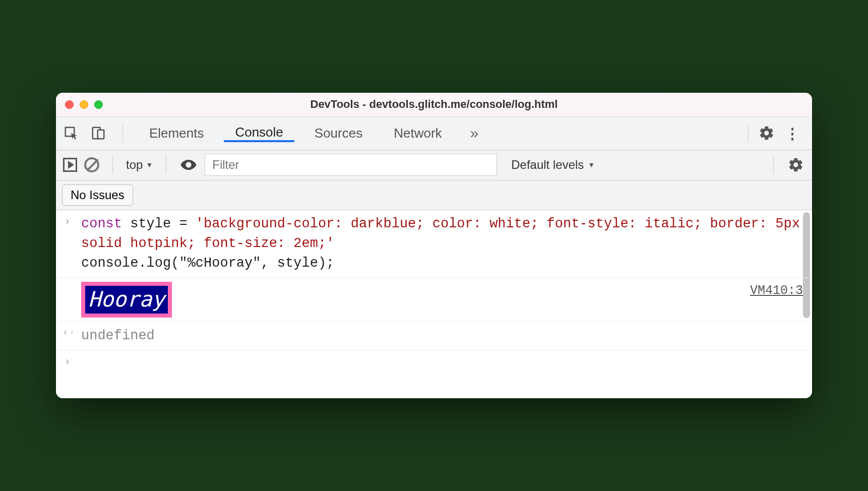 Image resolution: width=868 pixels, height=491 pixels. I want to click on devtools-tabbar: Elements Console Sources Network » ⋮, so click(434, 134).